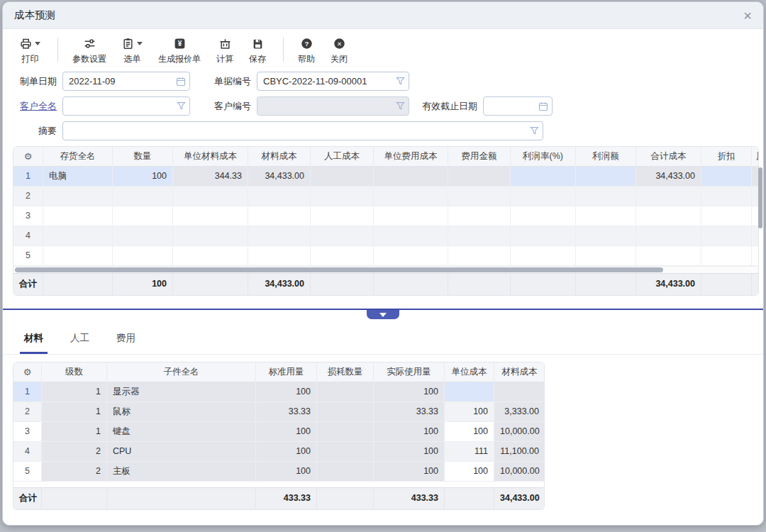 This screenshot has height=532, width=766. Describe the element at coordinates (30, 51) in the screenshot. I see `print-button: 打印` at that location.